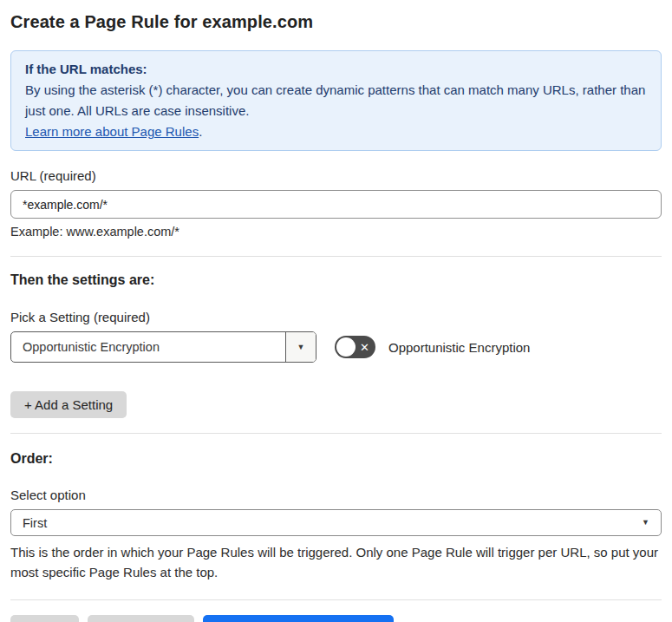 Image resolution: width=672 pixels, height=622 pixels. What do you see at coordinates (460, 347) in the screenshot?
I see `toggle-label: Opportunistic Encryption` at bounding box center [460, 347].